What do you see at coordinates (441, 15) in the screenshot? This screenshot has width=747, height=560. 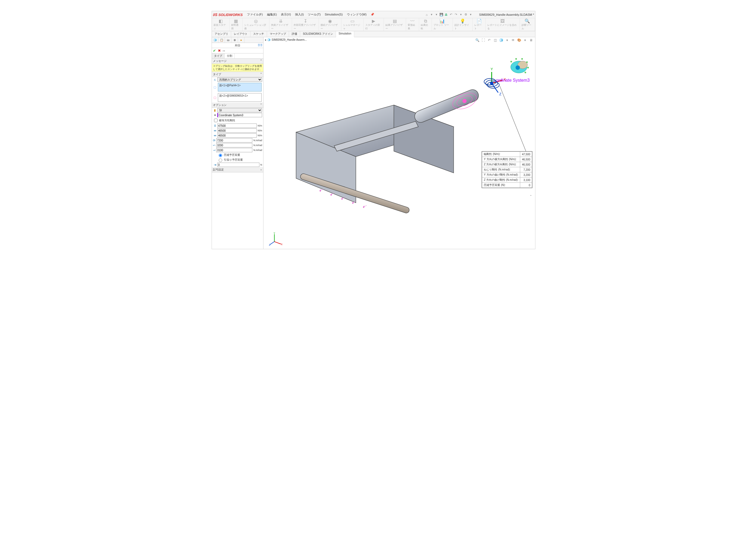 I see `save-icon: 💾` at bounding box center [441, 15].